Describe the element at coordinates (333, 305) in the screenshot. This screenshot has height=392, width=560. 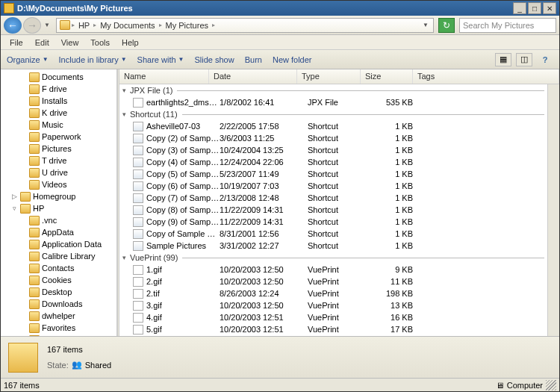
I see `file-row: 3.gif10/20/2003 12:50VuePrint13 KB` at that location.